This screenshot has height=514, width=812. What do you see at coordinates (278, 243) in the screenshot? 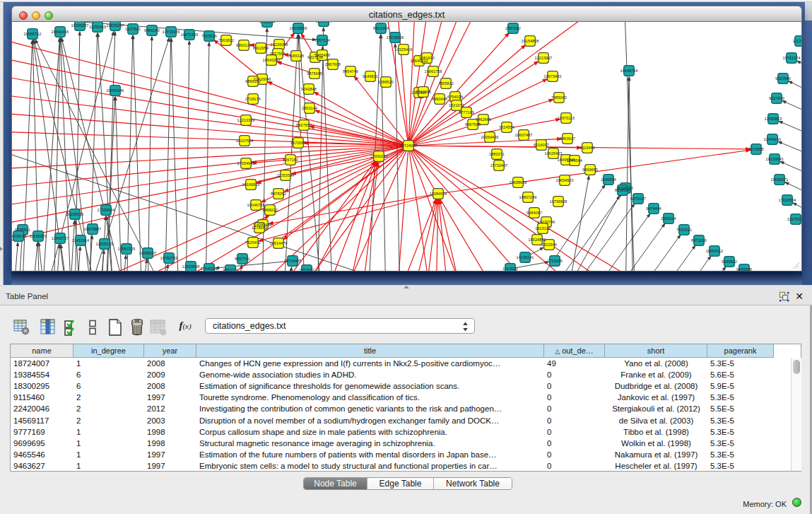
I see `graph-node-label: 16914479` at bounding box center [278, 243].